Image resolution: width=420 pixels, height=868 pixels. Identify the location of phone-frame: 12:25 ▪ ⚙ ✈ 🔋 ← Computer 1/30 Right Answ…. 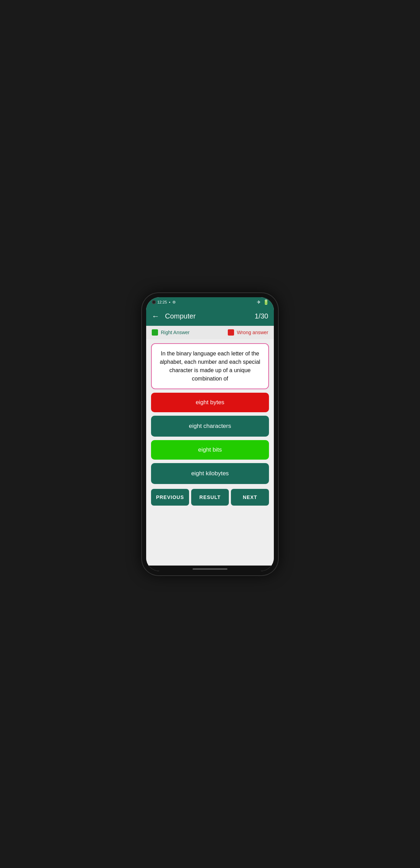
(210, 434).